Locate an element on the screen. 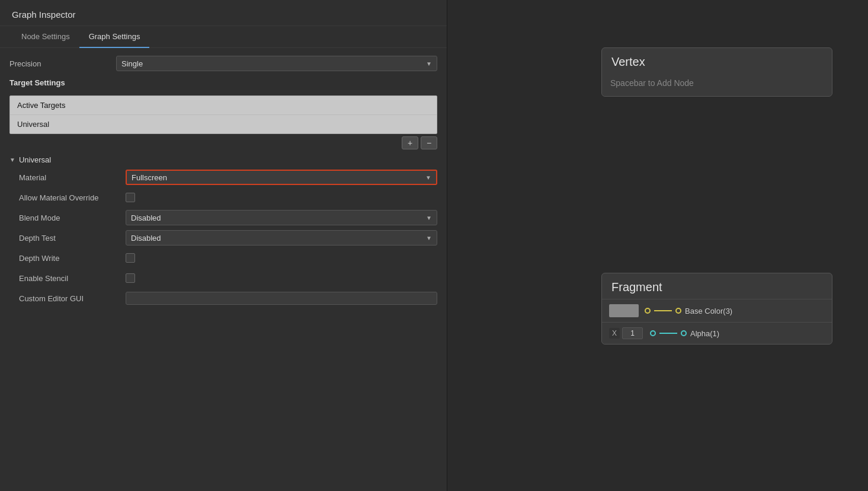  custom-editor-row: Custom Editor GUI is located at coordinates (228, 298).